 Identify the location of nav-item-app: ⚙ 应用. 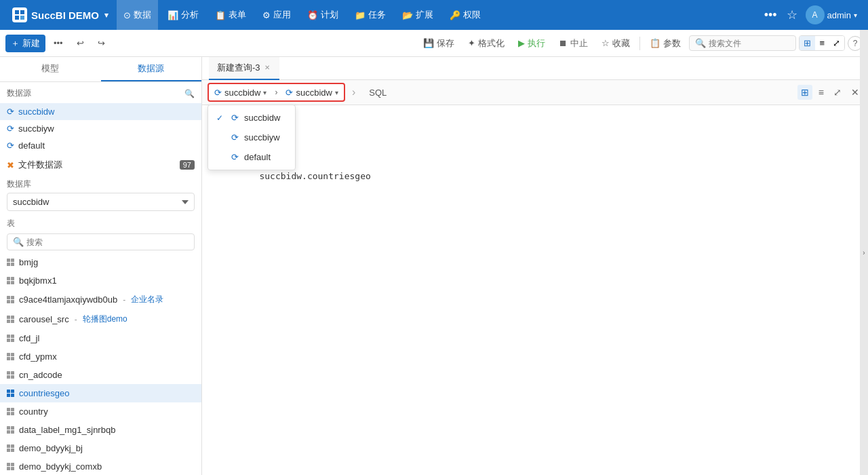
(277, 15).